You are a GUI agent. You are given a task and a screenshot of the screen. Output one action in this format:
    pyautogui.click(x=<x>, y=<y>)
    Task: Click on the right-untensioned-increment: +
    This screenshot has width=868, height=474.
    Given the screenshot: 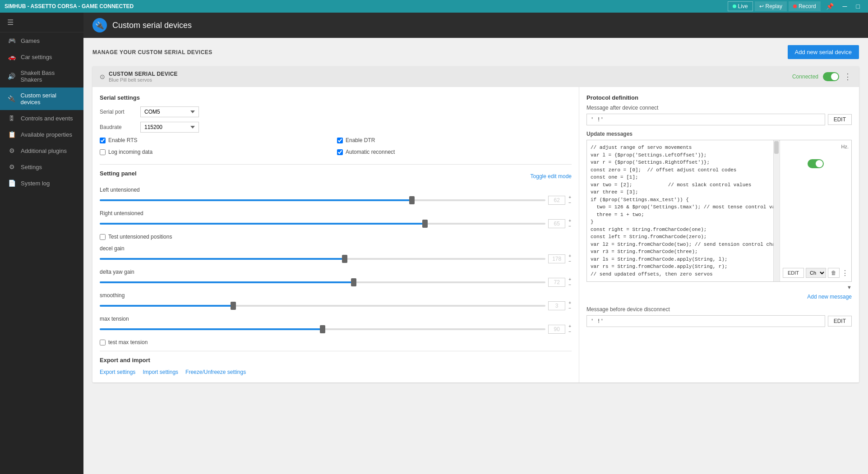 What is the action you would take?
    pyautogui.click(x=570, y=221)
    